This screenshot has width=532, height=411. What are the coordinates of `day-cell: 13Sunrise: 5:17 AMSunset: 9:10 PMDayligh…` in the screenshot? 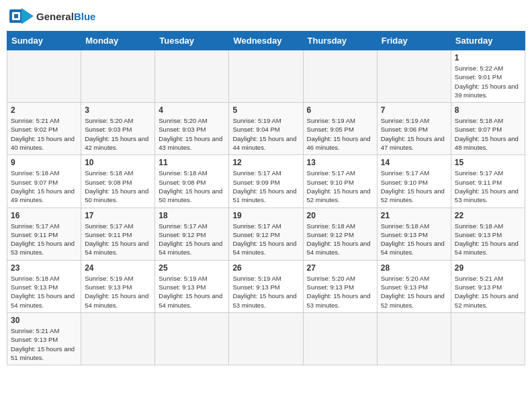 It's located at (340, 181).